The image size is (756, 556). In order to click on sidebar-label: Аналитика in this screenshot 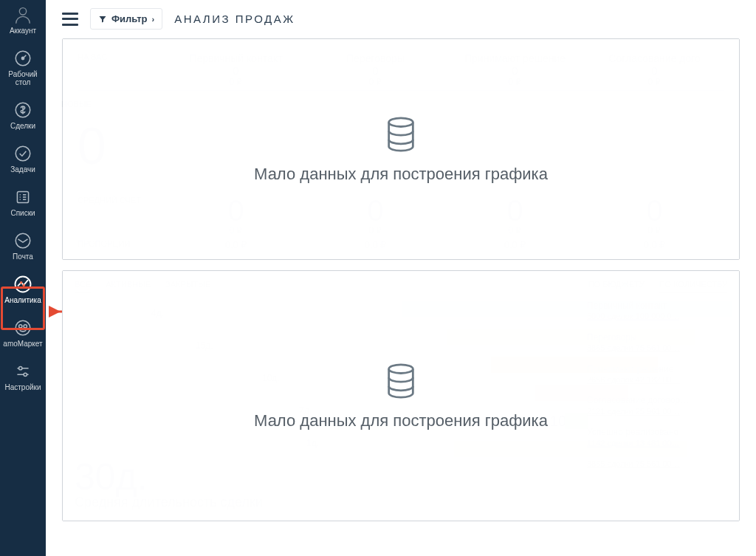, I will do `click(23, 300)`.